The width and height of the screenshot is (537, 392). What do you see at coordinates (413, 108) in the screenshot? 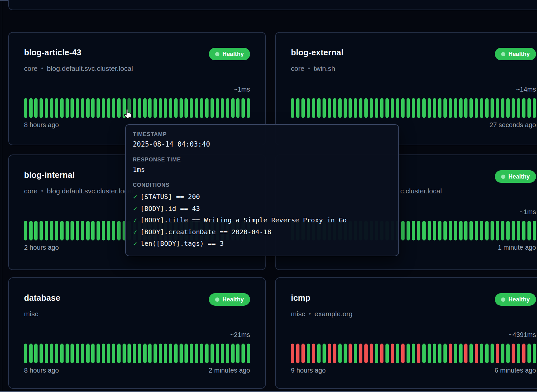
I see `uptime-bars` at bounding box center [413, 108].